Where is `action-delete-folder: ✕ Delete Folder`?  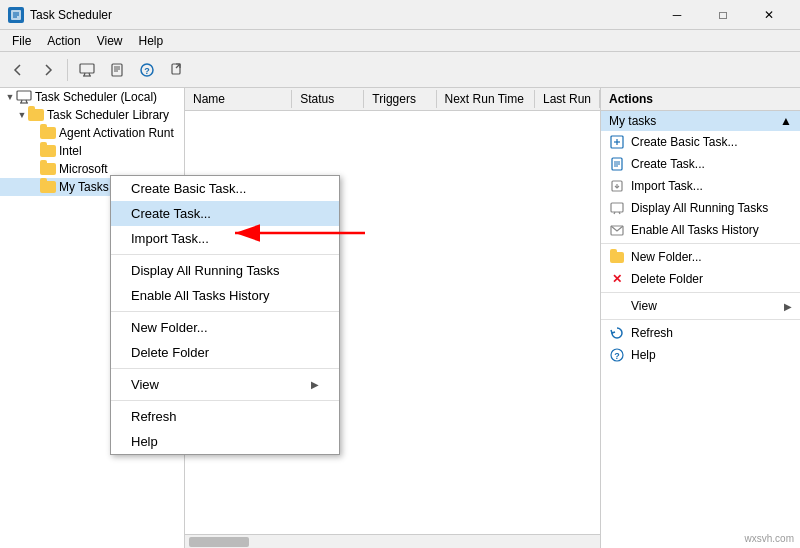 action-delete-folder: ✕ Delete Folder is located at coordinates (700, 279).